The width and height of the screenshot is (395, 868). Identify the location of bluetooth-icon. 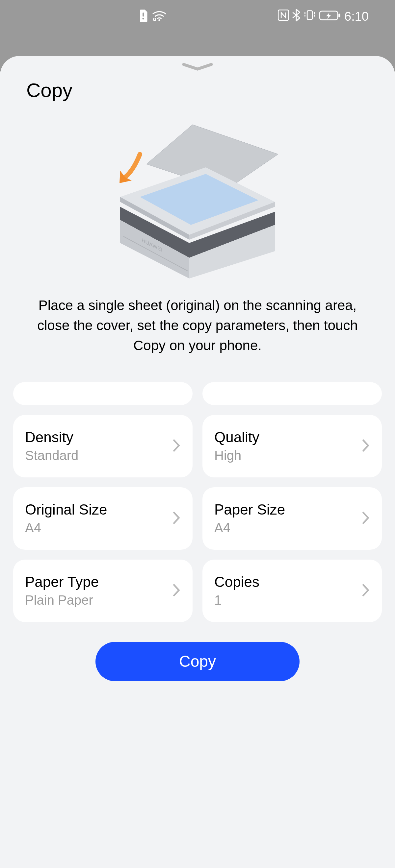
(296, 17).